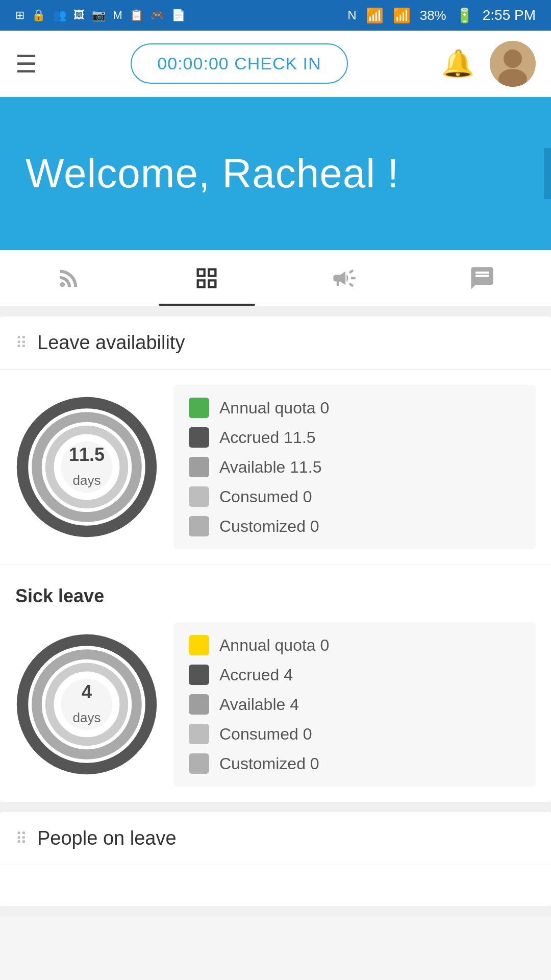 The height and width of the screenshot is (980, 551). What do you see at coordinates (111, 343) in the screenshot?
I see `leave-availability-title: Leave availability` at bounding box center [111, 343].